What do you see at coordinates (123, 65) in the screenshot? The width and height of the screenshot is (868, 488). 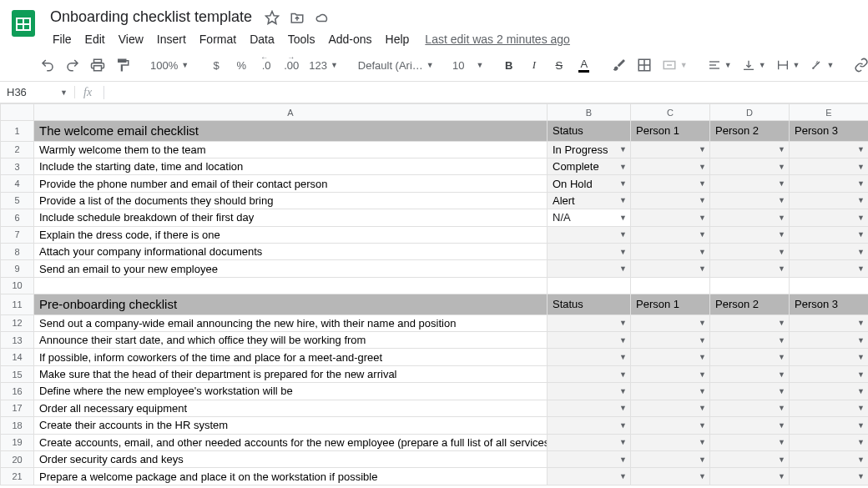 I see `paint-format-icon` at bounding box center [123, 65].